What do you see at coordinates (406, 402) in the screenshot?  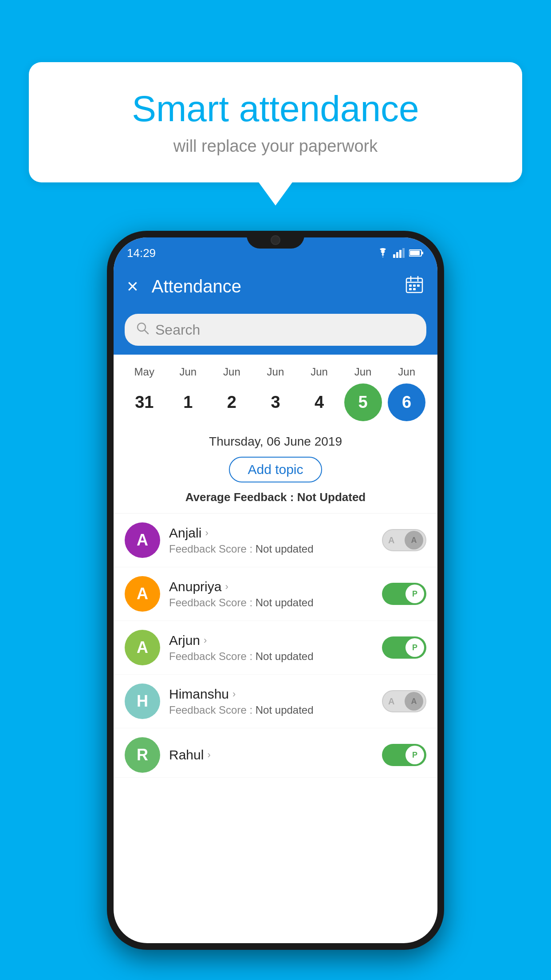 I see `date-6-selected: 6` at bounding box center [406, 402].